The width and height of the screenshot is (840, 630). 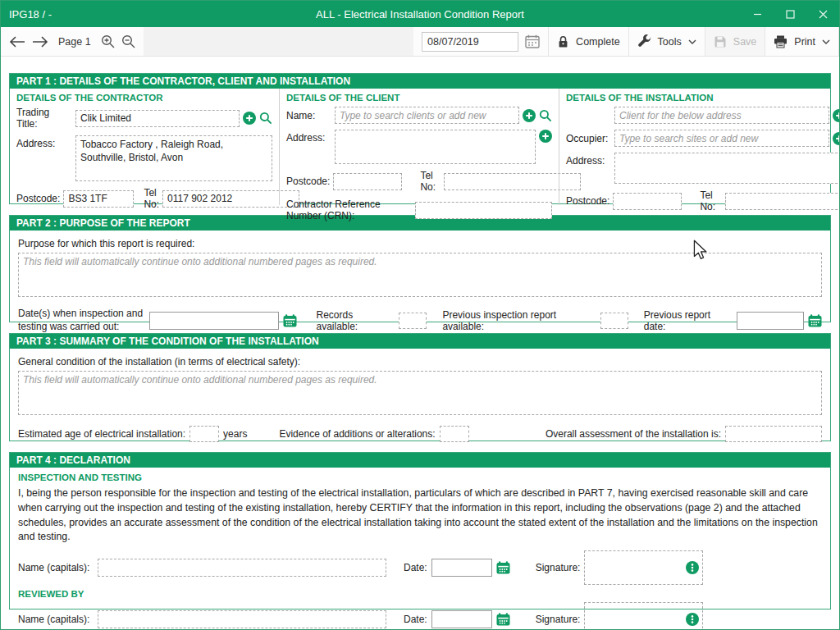 I want to click on minimize-button, so click(x=757, y=14).